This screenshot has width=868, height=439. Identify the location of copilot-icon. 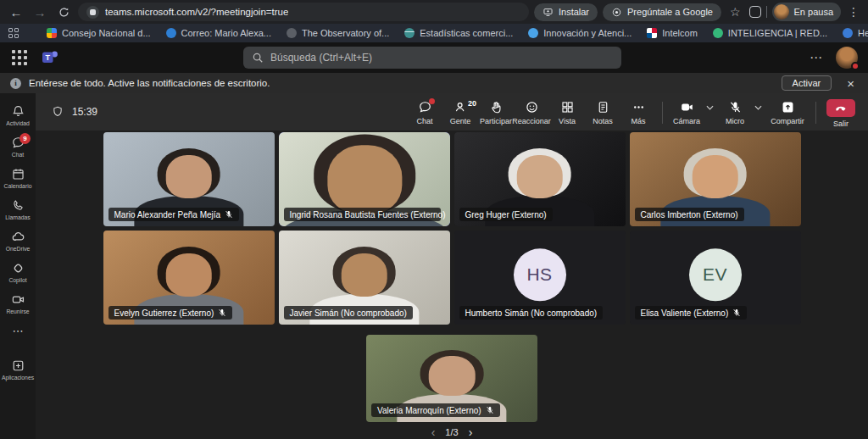
(19, 268).